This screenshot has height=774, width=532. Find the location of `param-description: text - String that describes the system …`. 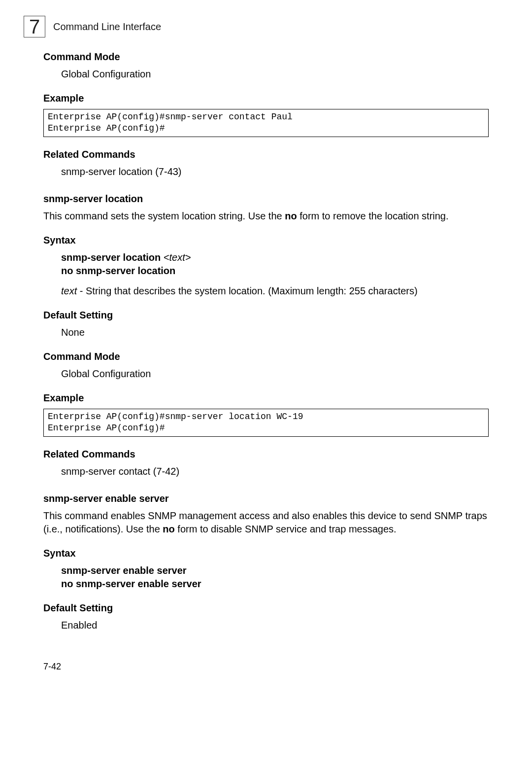

param-description: text - String that describes the system … is located at coordinates (275, 291).